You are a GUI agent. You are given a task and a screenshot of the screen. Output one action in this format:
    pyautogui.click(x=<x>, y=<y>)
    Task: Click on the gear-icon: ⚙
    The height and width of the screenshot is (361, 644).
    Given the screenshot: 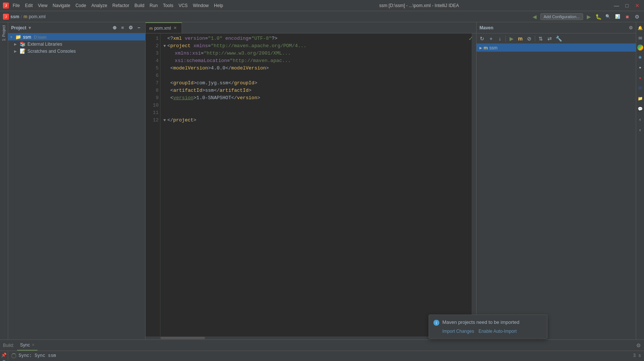 What is the action you would take?
    pyautogui.click(x=131, y=28)
    